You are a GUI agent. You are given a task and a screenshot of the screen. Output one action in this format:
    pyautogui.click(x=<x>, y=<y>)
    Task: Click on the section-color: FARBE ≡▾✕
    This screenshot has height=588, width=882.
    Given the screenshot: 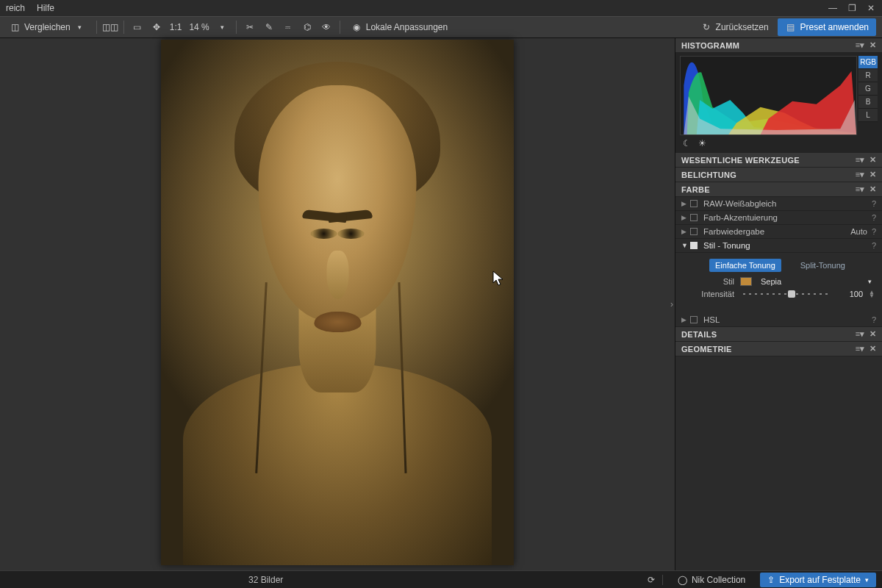 What is the action you would take?
    pyautogui.click(x=779, y=190)
    